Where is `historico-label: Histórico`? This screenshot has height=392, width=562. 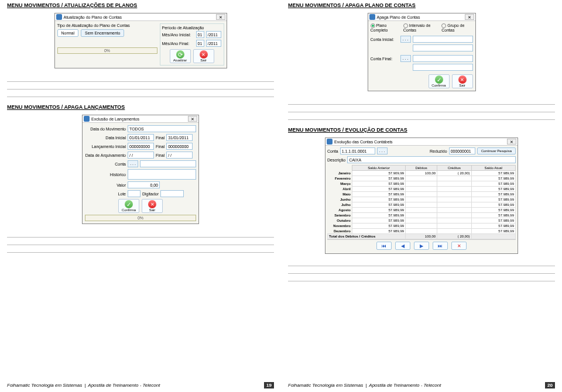 historico-label: Histórico is located at coordinates (105, 174).